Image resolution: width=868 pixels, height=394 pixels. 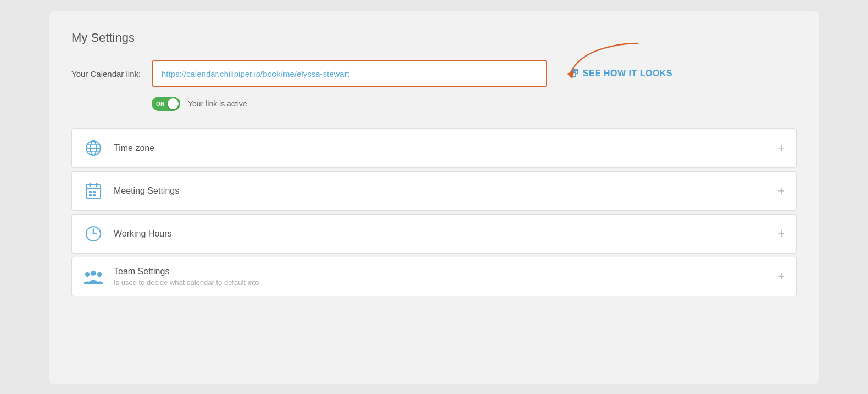 I want to click on meeting-title: Meeting Settings, so click(x=446, y=191).